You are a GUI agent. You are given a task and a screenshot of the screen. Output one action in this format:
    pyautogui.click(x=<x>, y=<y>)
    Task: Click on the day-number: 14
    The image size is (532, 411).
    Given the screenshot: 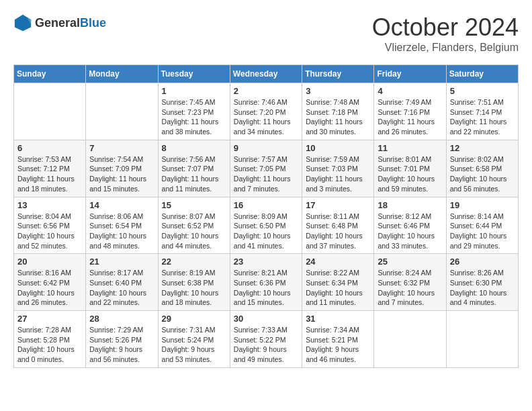 What is the action you would take?
    pyautogui.click(x=122, y=205)
    